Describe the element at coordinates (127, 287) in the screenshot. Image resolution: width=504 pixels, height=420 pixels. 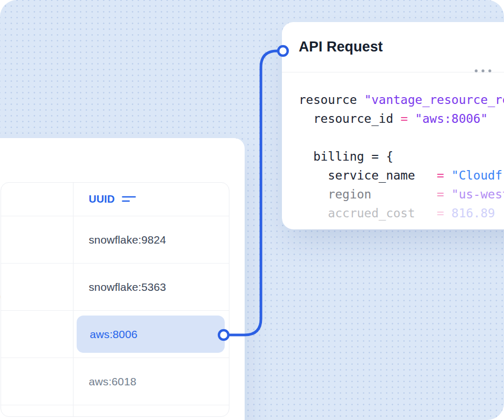
I see `uuid-value: snowflake:5363` at that location.